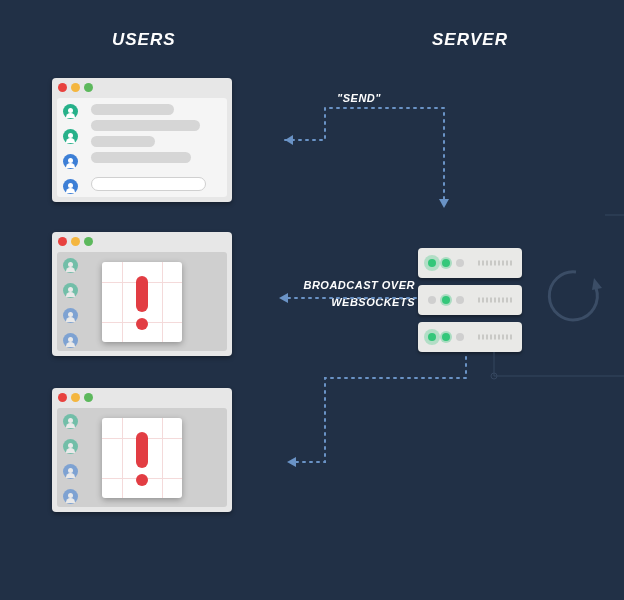 This screenshot has height=600, width=624. What do you see at coordinates (142, 148) in the screenshot?
I see `window-content` at bounding box center [142, 148].